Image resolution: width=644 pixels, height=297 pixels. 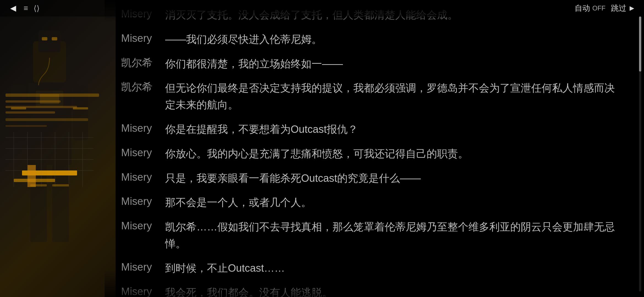 What do you see at coordinates (391, 64) in the screenshot?
I see `dialogue-content: 你们都很清楚，我的立场始终如一——` at bounding box center [391, 64].